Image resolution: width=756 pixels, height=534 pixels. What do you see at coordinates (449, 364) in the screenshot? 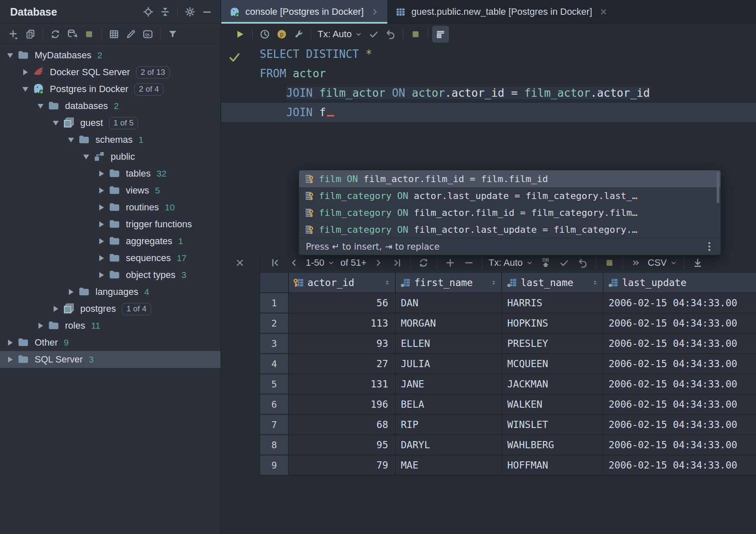
I see `grid-cell: JULIA` at bounding box center [449, 364].